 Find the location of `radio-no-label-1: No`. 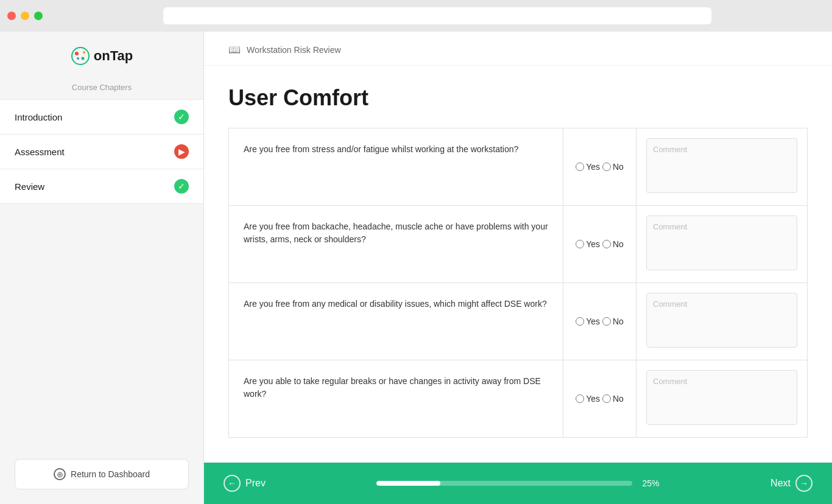

radio-no-label-1: No is located at coordinates (618, 167).